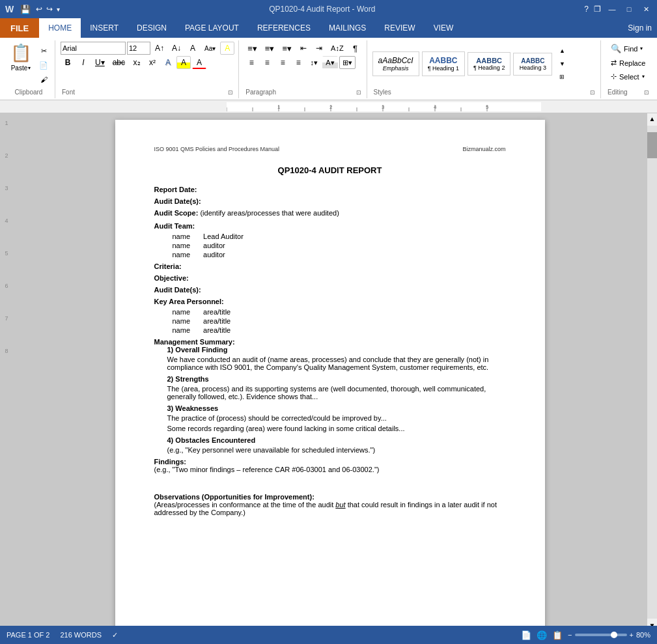 The height and width of the screenshot is (644, 657). Describe the element at coordinates (652, 119) in the screenshot. I see `scroll-up-btn: ▲` at that location.